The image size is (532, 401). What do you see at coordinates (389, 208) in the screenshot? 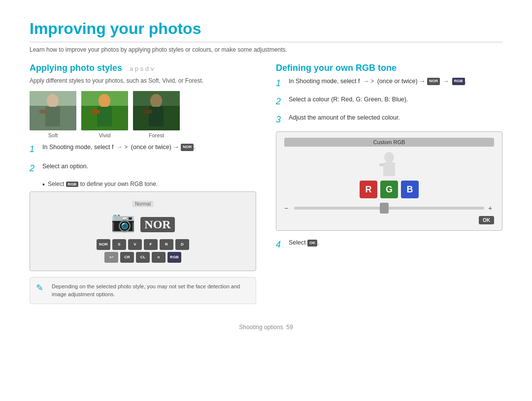
I see `rgb-slider-row: − +` at bounding box center [389, 208].